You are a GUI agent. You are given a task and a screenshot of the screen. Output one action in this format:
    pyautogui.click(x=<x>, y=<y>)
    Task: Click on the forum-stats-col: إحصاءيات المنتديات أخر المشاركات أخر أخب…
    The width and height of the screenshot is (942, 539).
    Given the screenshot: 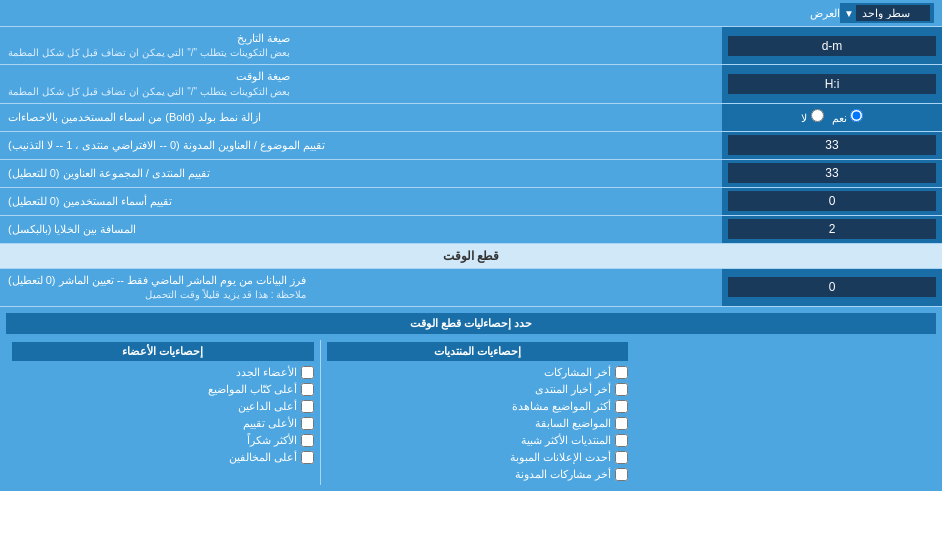 What is the action you would take?
    pyautogui.click(x=478, y=412)
    